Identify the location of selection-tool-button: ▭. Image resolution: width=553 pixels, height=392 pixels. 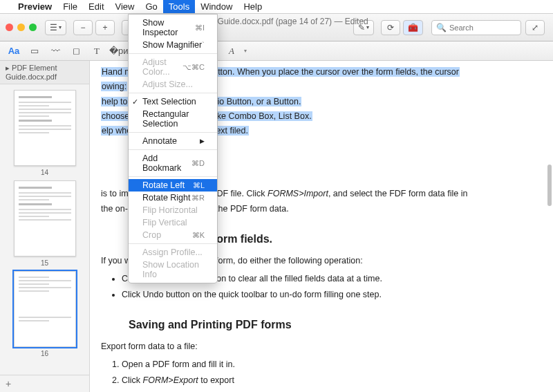
(35, 51).